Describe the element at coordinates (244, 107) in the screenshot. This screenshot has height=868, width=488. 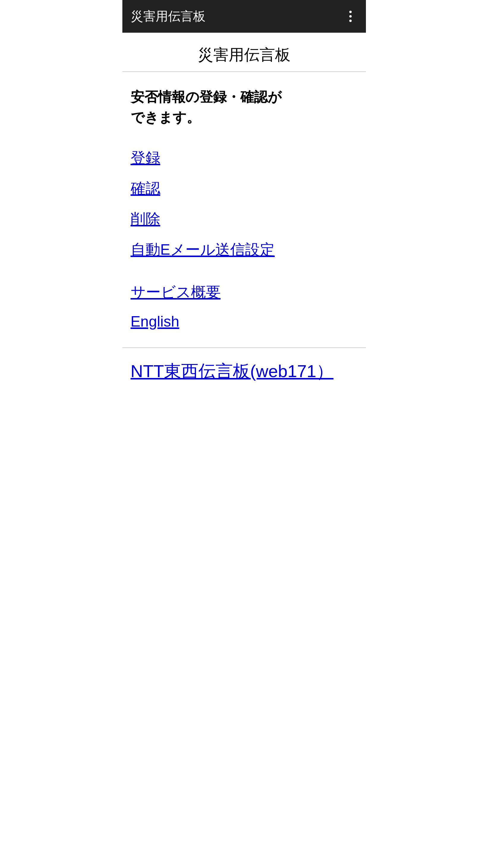
I see `description-text: 安否情報の登録・確認ができます。` at that location.